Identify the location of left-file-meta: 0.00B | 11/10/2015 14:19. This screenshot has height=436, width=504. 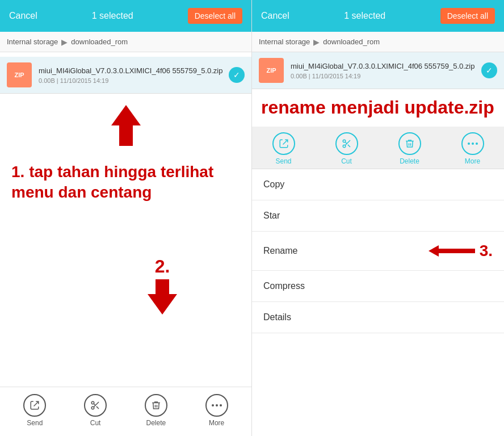
(134, 81).